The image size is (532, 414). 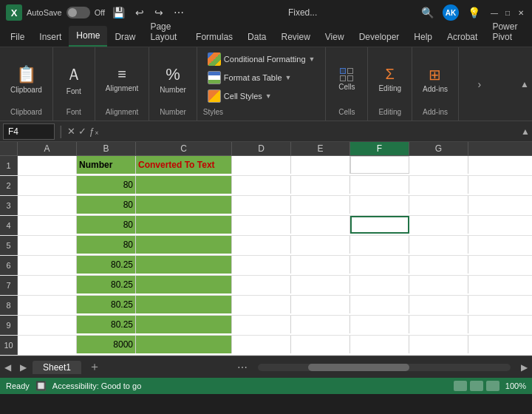 I want to click on cell-e2, so click(x=321, y=185).